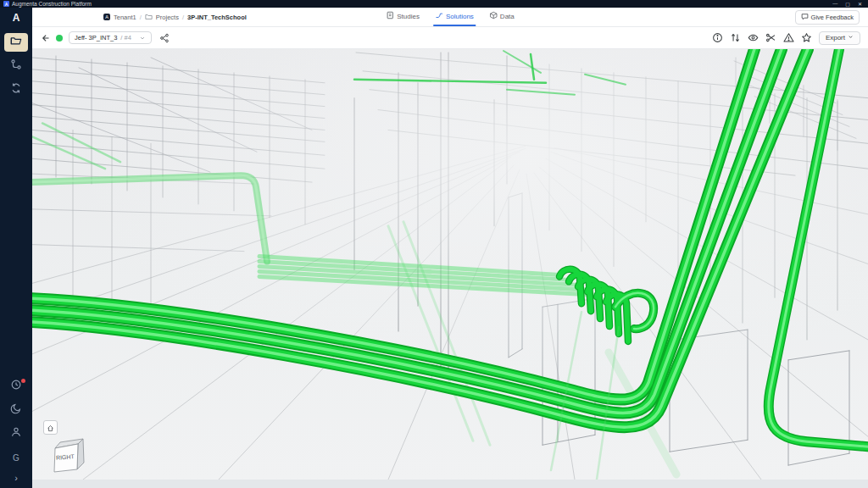 The image size is (868, 488). Describe the element at coordinates (753, 37) in the screenshot. I see `eye-icon` at that location.